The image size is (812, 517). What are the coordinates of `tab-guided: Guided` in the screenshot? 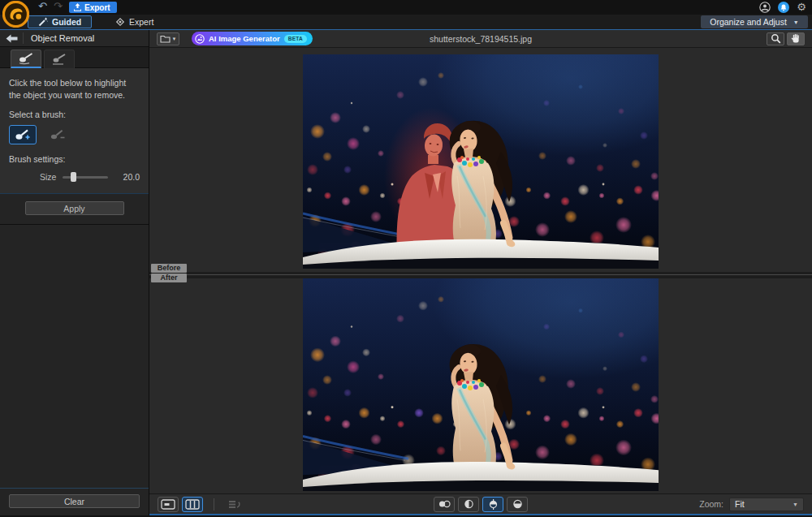 It's located at (60, 22).